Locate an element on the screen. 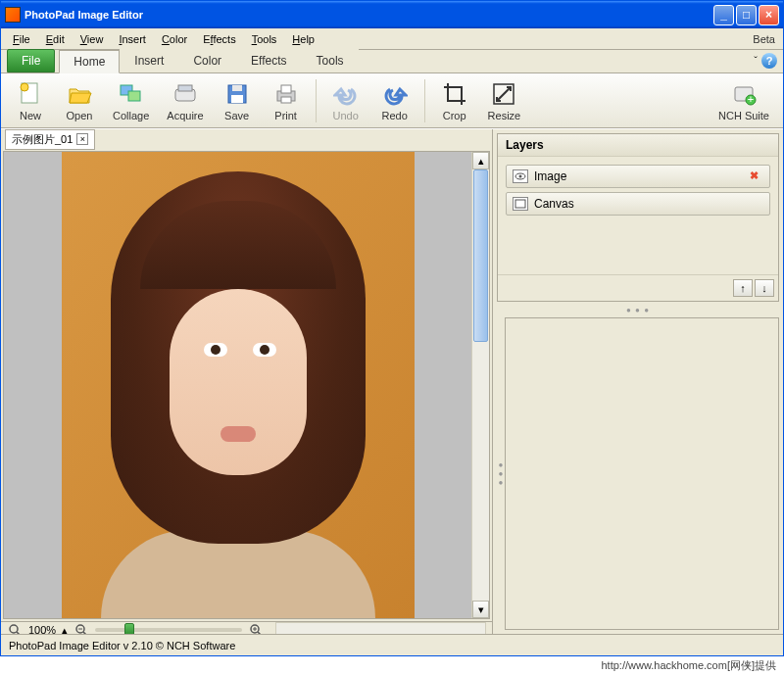 This screenshot has width=784, height=675. visibility-icon is located at coordinates (520, 176).